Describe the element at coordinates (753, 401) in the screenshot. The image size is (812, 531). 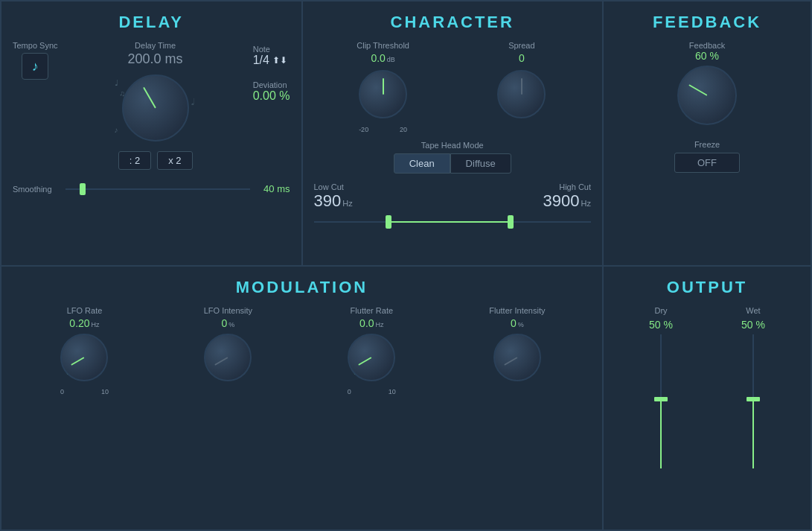
I see `wet-slider` at that location.